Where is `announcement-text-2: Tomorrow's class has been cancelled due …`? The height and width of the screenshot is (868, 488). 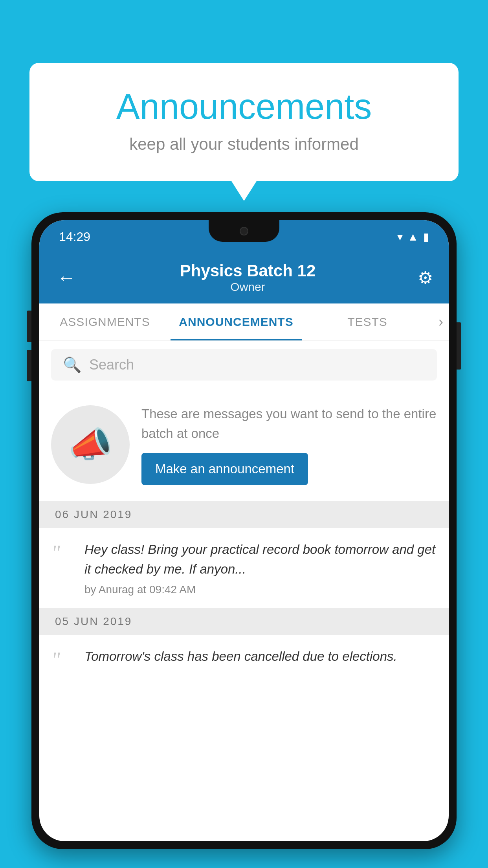 announcement-text-2: Tomorrow's class has been cancelled due … is located at coordinates (261, 657).